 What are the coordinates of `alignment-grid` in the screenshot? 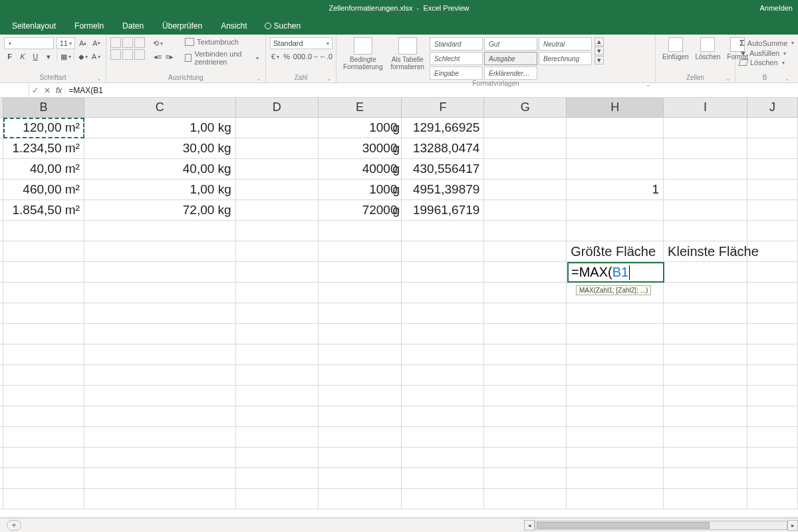 It's located at (128, 49).